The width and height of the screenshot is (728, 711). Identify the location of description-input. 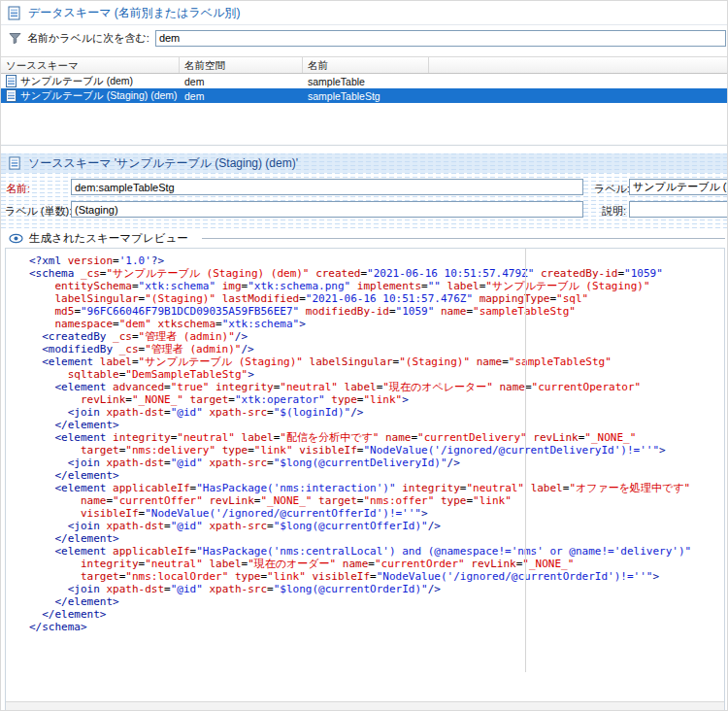
(678, 210).